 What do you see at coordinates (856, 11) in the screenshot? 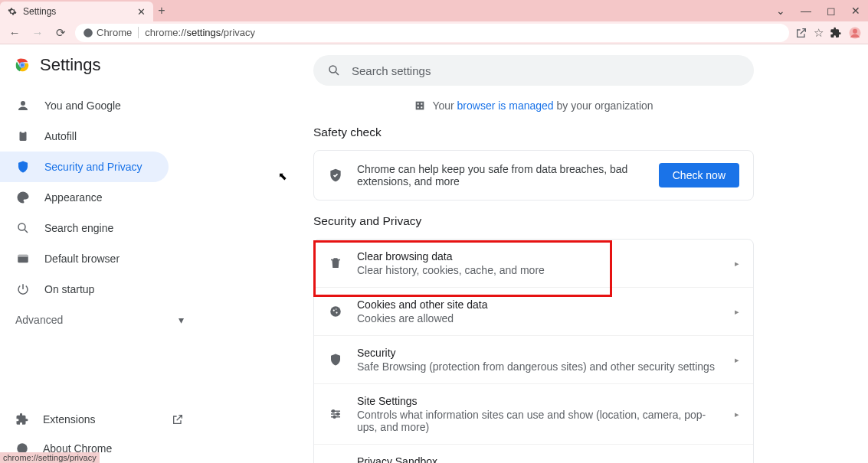
I see `close-window-icon: ✕` at bounding box center [856, 11].